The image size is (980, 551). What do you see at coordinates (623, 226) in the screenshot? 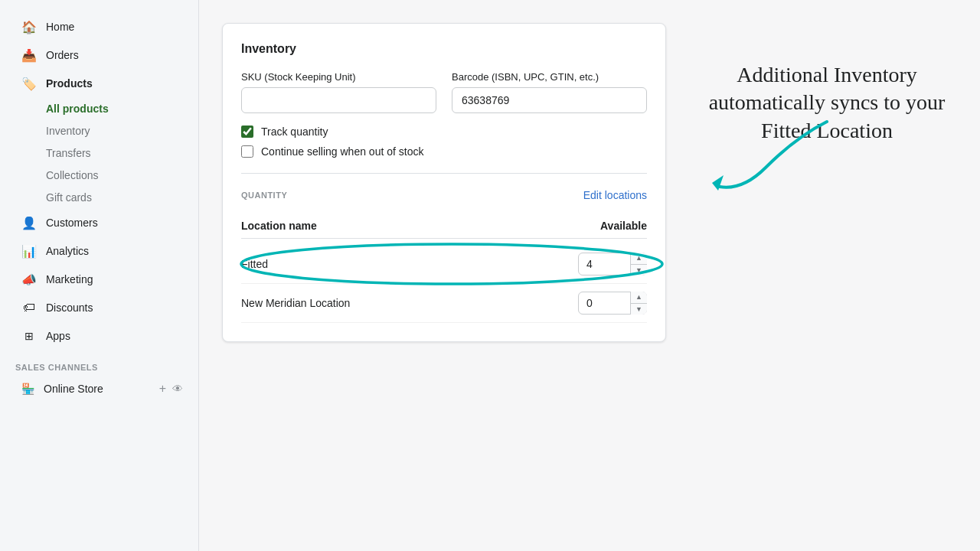
I see `available-col-header: Available` at bounding box center [623, 226].